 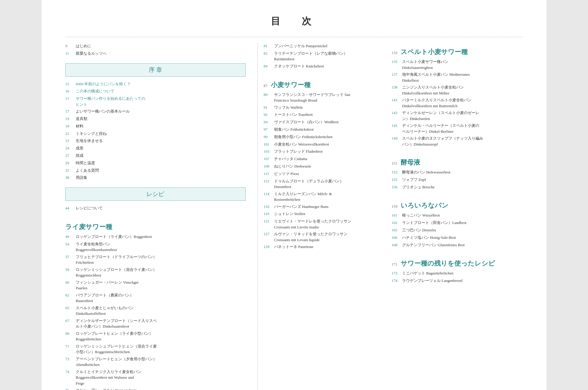 I want to click on page-num: 71, so click(x=71, y=346).